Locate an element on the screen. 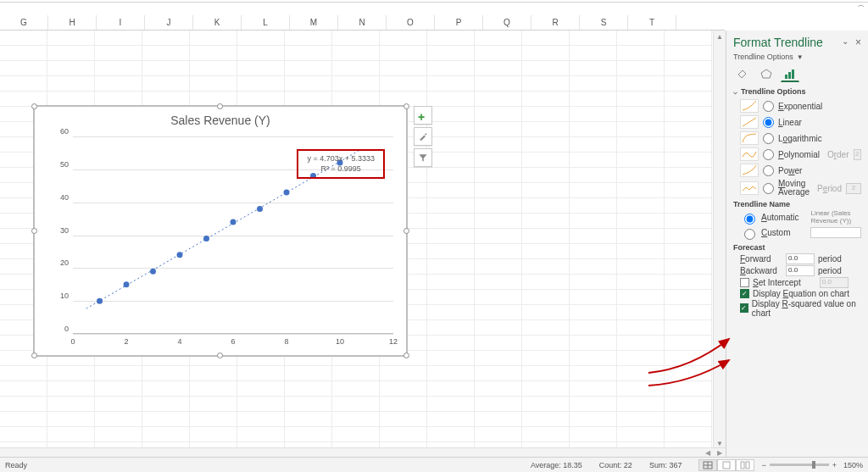  chart-elements-button: + is located at coordinates (423, 115).